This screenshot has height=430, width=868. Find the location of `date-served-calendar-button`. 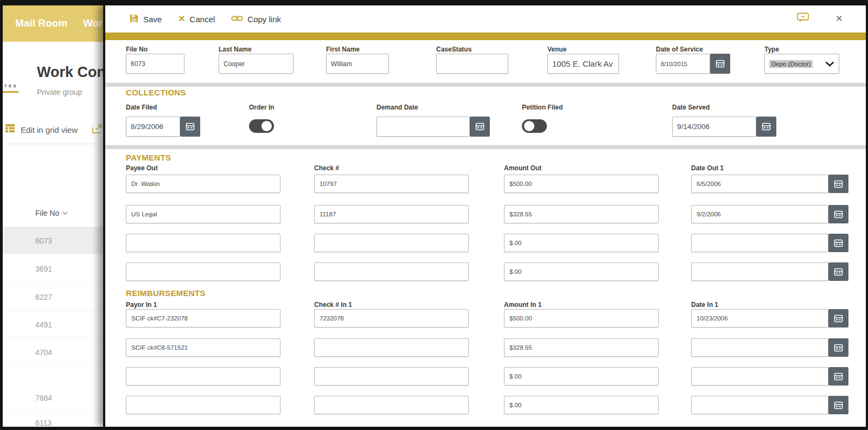

date-served-calendar-button is located at coordinates (766, 127).